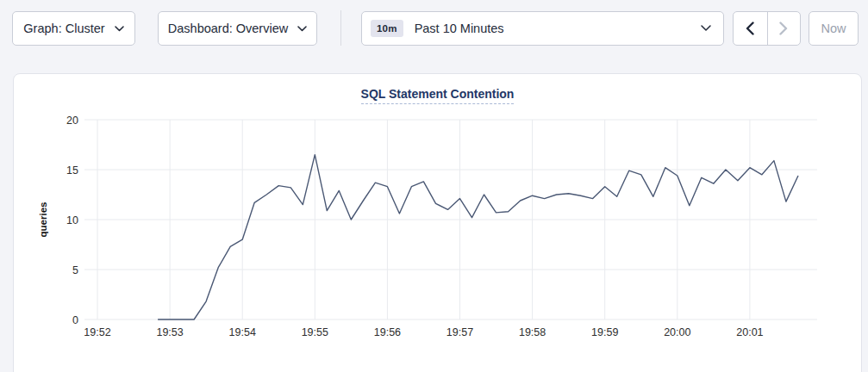 Image resolution: width=868 pixels, height=372 pixels. I want to click on time-range-label: Past 10 Minutes, so click(459, 28).